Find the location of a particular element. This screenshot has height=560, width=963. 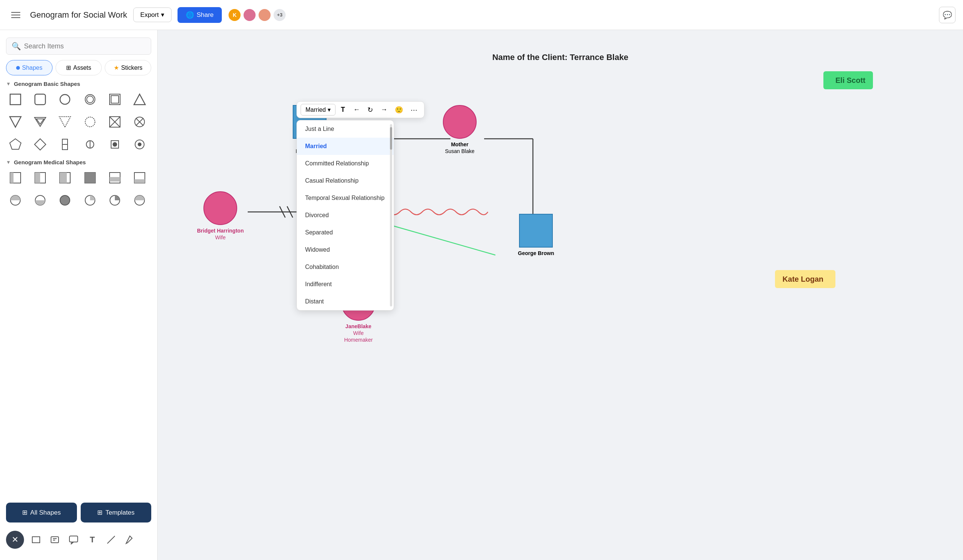

section-medical-header: ▼ Genogram Medical Shapes is located at coordinates (79, 162).